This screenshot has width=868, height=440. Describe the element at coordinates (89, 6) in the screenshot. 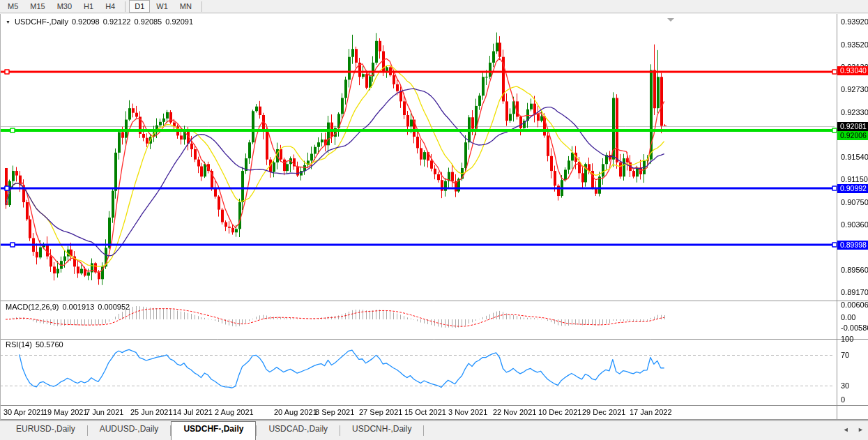

I see `timeframe-button-h1: H1` at that location.